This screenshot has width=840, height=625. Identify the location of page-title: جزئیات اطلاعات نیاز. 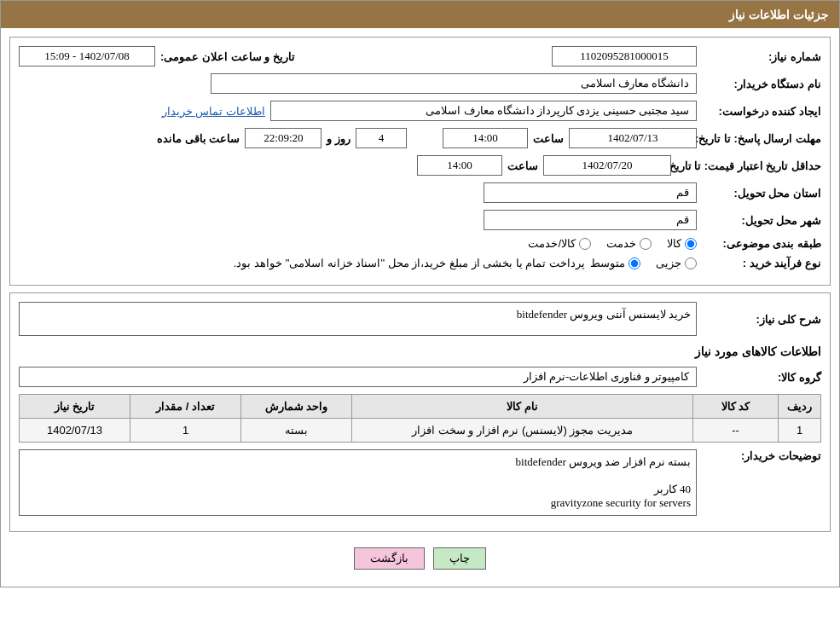
(420, 14).